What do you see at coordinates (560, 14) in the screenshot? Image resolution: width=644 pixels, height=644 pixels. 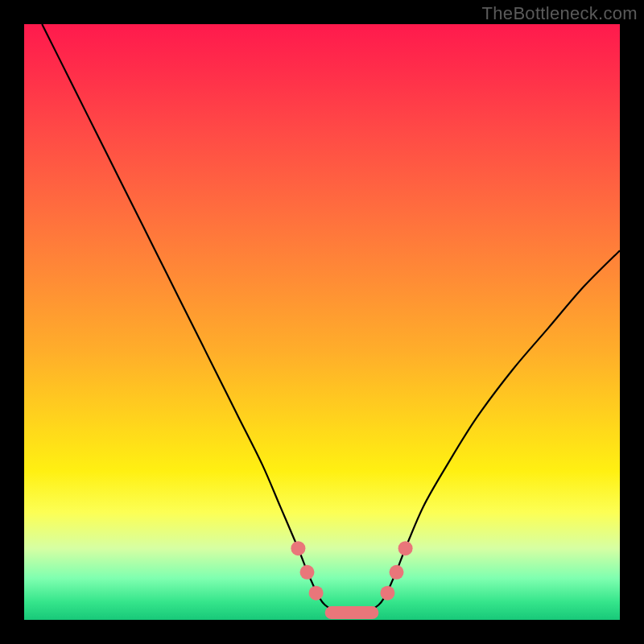 I see `watermark-text: TheBottleneck.com` at bounding box center [560, 14].